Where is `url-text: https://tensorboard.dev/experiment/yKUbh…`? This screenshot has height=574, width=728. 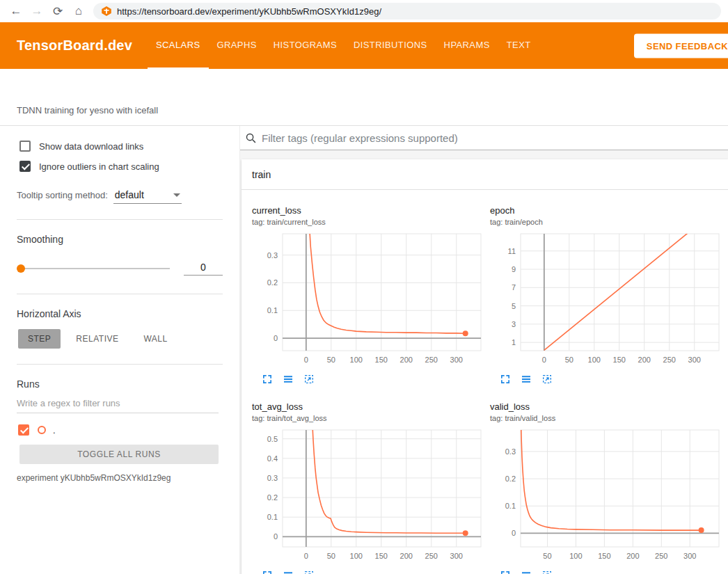
url-text: https://tensorboard.dev/experiment/yKUbh… is located at coordinates (249, 11).